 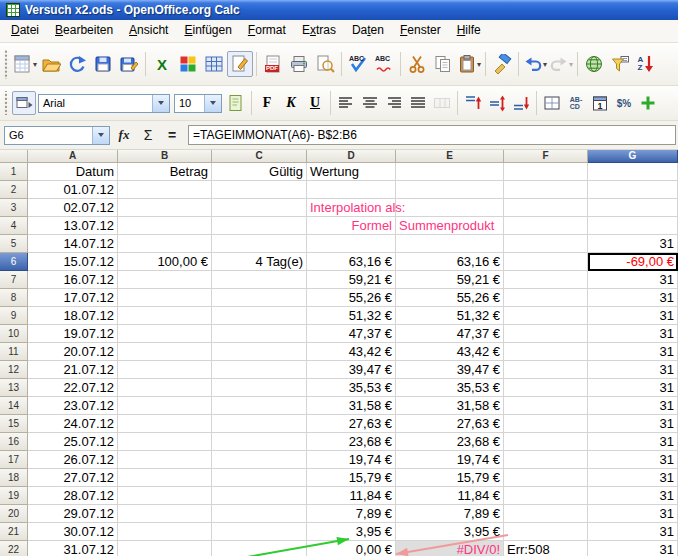 I want to click on cell-F11, so click(x=546, y=352).